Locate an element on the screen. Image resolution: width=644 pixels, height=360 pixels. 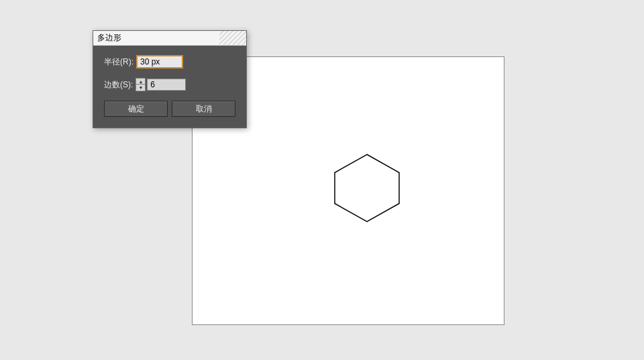
cancel-button: 取消 is located at coordinates (204, 109).